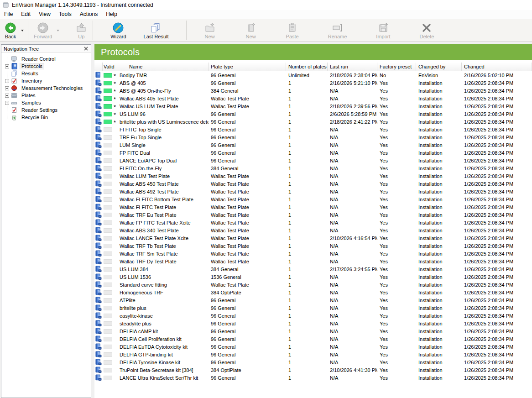 Image resolution: width=532 pixels, height=398 pixels. What do you see at coordinates (46, 95) in the screenshot?
I see `sidebar-item-plates: Plates` at bounding box center [46, 95].